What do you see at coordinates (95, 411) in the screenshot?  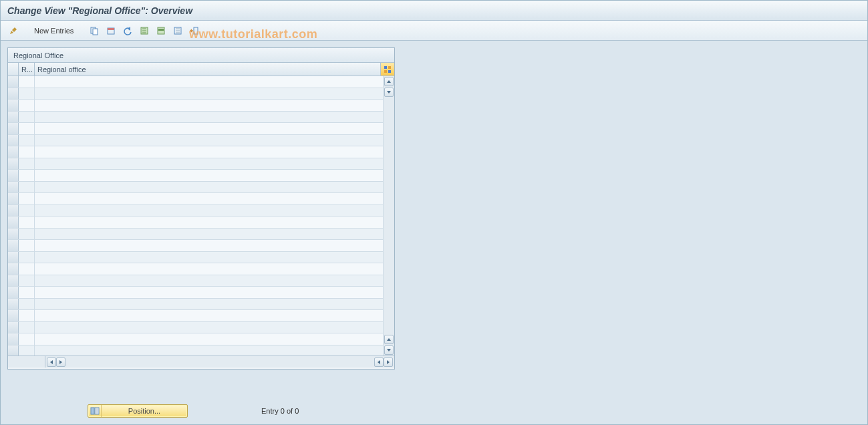 I see `position-icon` at bounding box center [95, 411].